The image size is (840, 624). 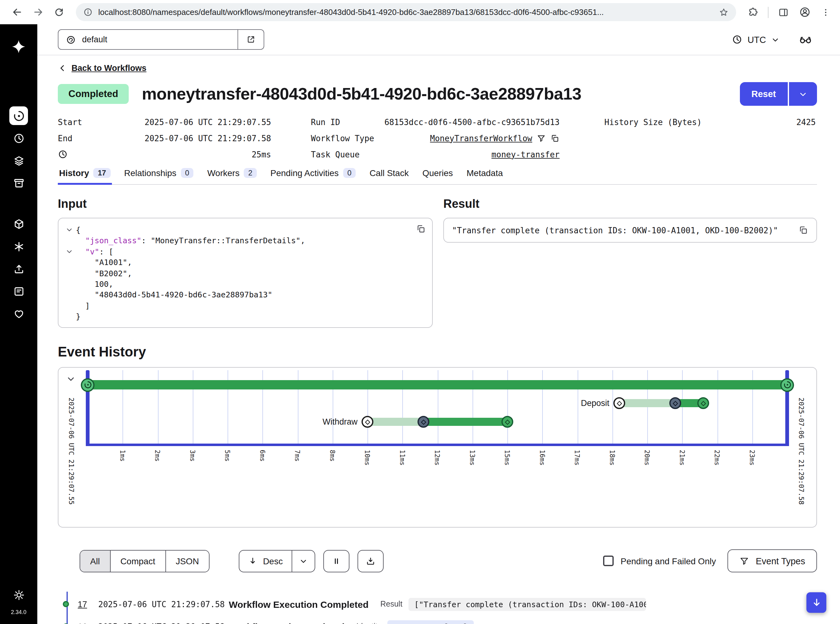 I want to click on event-row: 162025-07-06 UTC 21:29:07.58Workflow Tas…, so click(x=437, y=619).